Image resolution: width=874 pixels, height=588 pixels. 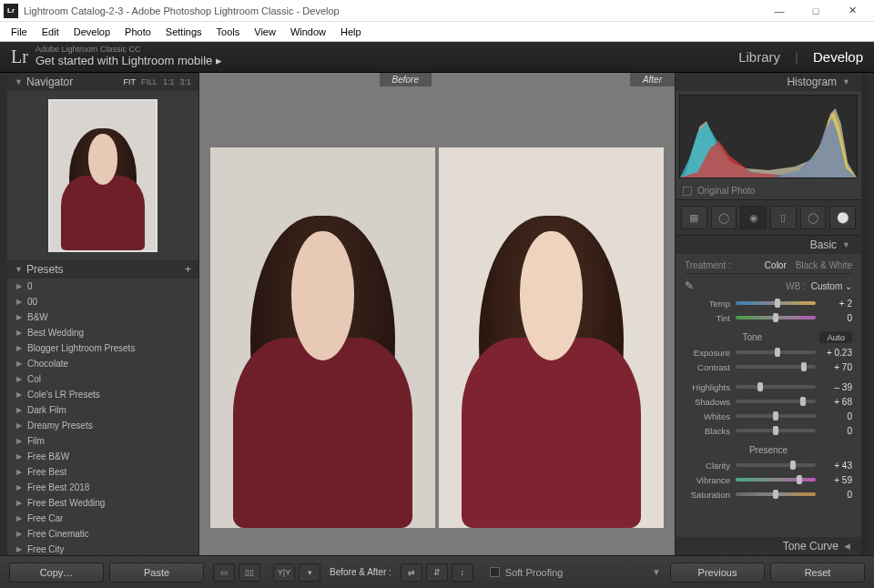 What do you see at coordinates (103, 82) in the screenshot?
I see `navigator-header: ▼ Navigator FITFILL1:13:1` at bounding box center [103, 82].